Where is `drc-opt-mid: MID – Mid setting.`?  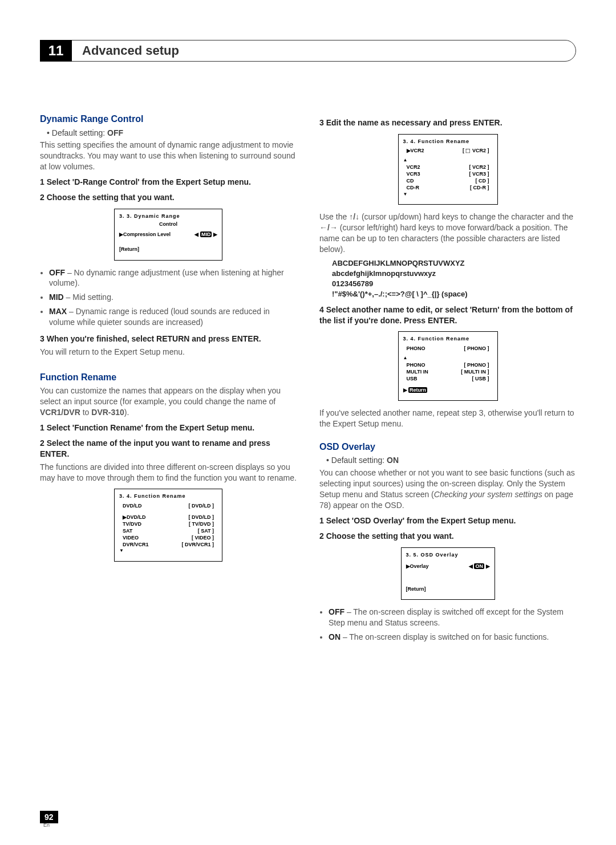 drc-opt-mid: MID – Mid setting. is located at coordinates (173, 298).